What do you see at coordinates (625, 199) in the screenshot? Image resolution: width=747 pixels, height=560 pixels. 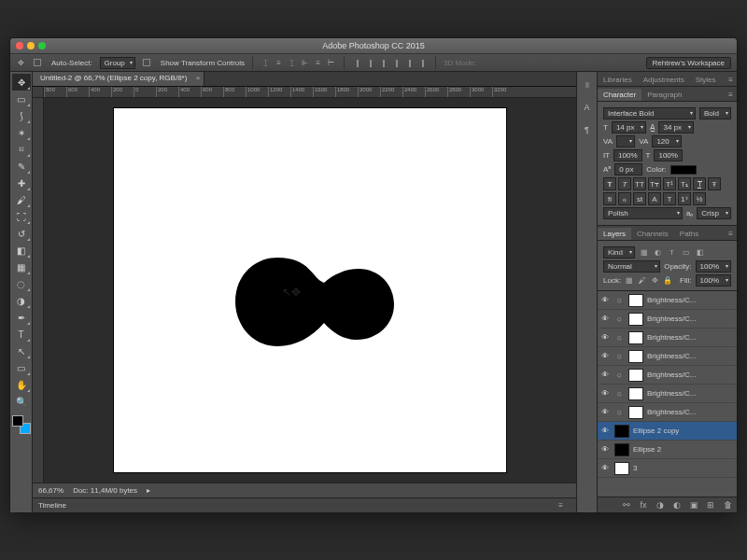 I see `contextual-button: ℴ` at bounding box center [625, 199].